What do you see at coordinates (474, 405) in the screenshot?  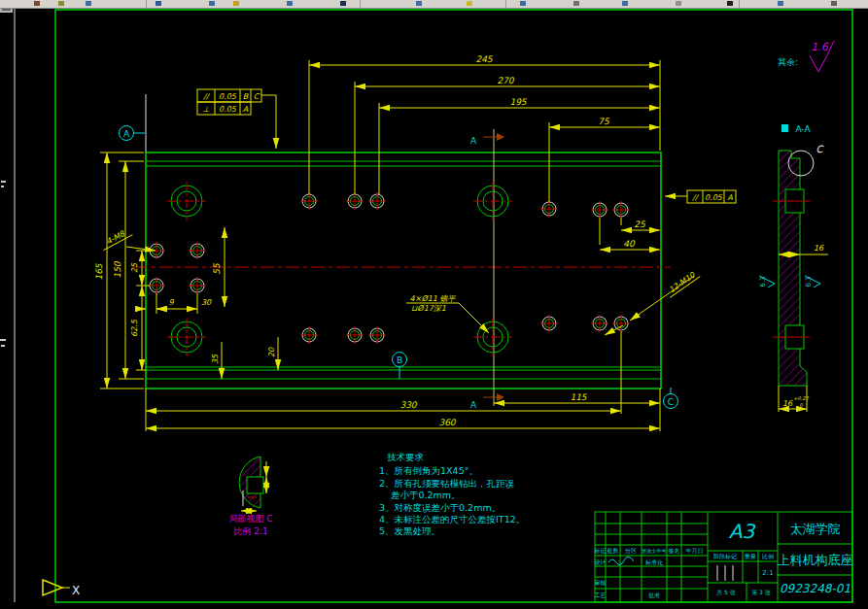 I see `section-label-bottom: A` at bounding box center [474, 405].